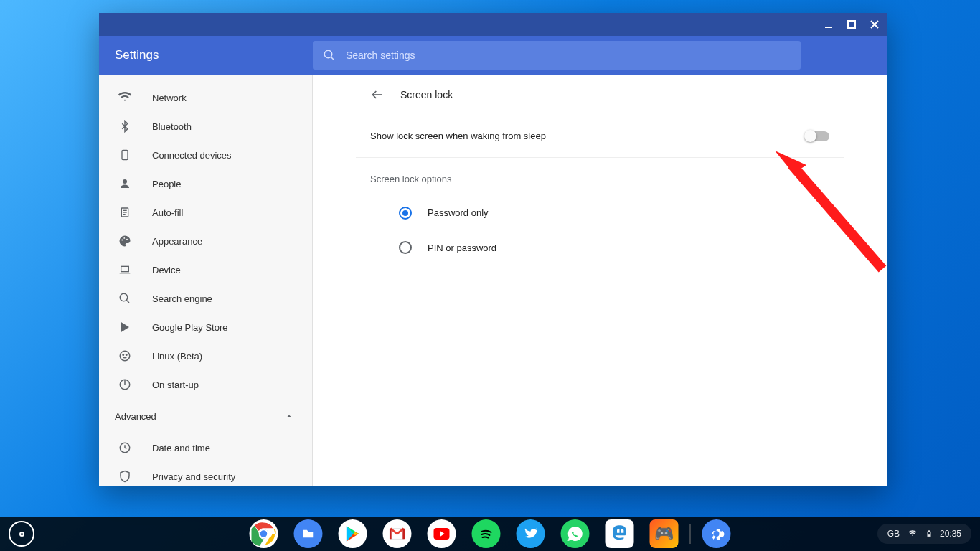 The height and width of the screenshot is (551, 980). What do you see at coordinates (458, 136) in the screenshot?
I see `toggle-label: Show lock screen when waking from sleep` at bounding box center [458, 136].